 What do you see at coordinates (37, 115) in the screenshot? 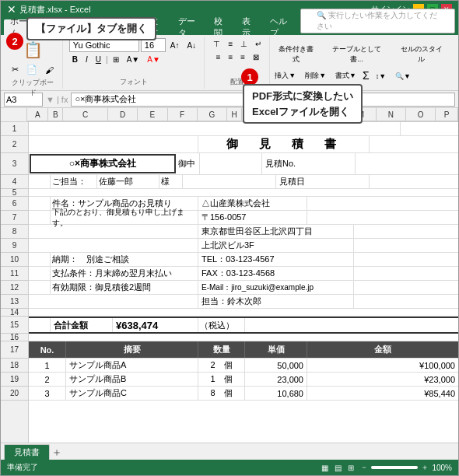
I see `col-header-a: A` at bounding box center [37, 115].